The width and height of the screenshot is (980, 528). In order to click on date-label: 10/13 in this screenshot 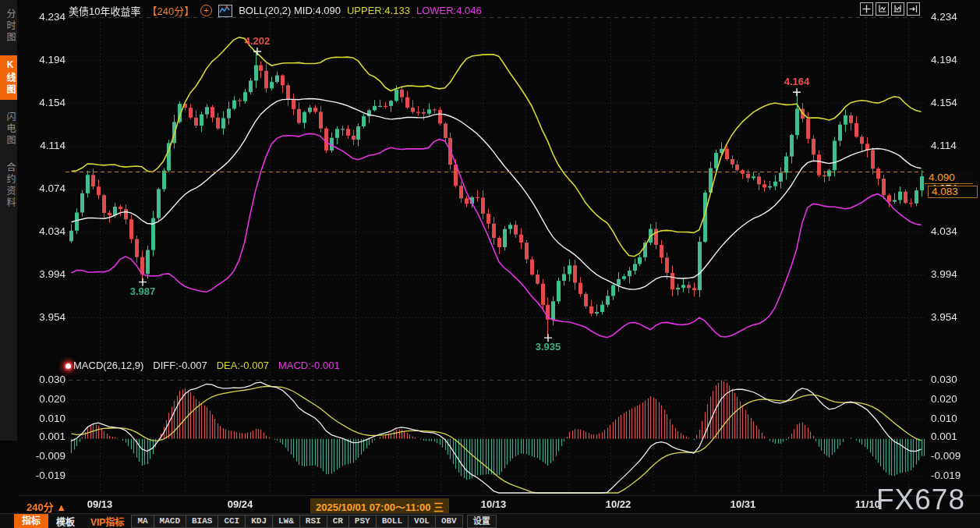, I will do `click(494, 504)`.